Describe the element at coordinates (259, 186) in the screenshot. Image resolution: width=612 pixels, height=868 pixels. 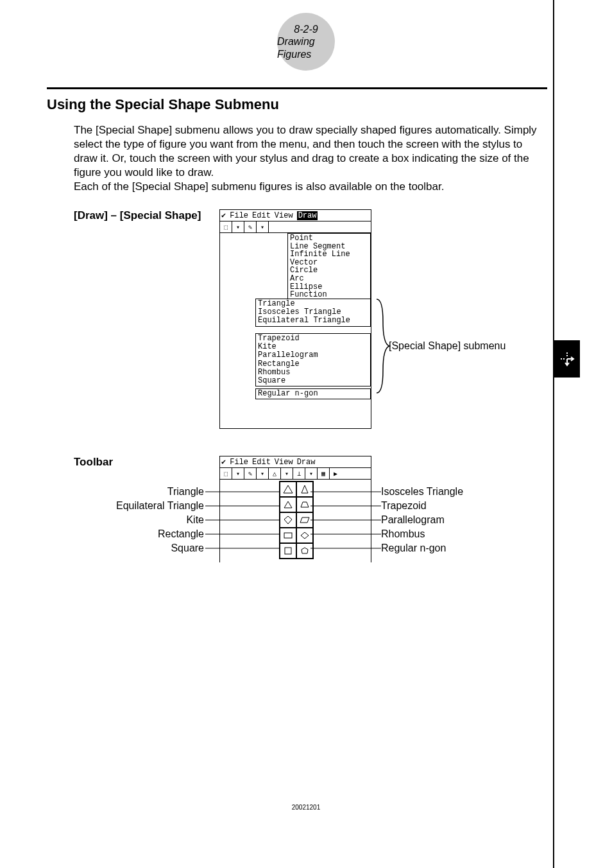
I see `paragraph-2: Each of the [Special Shape] submenu figu…` at that location.